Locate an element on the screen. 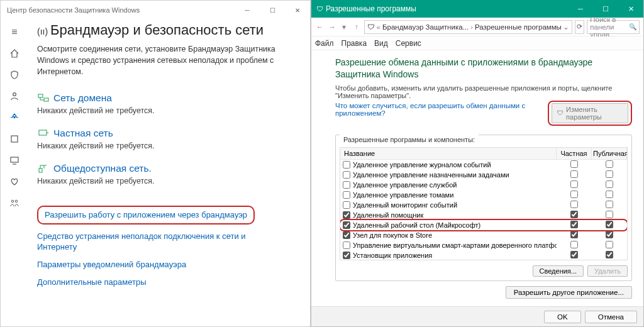 The image size is (644, 327). cancel-button: Отмена is located at coordinates (611, 317).